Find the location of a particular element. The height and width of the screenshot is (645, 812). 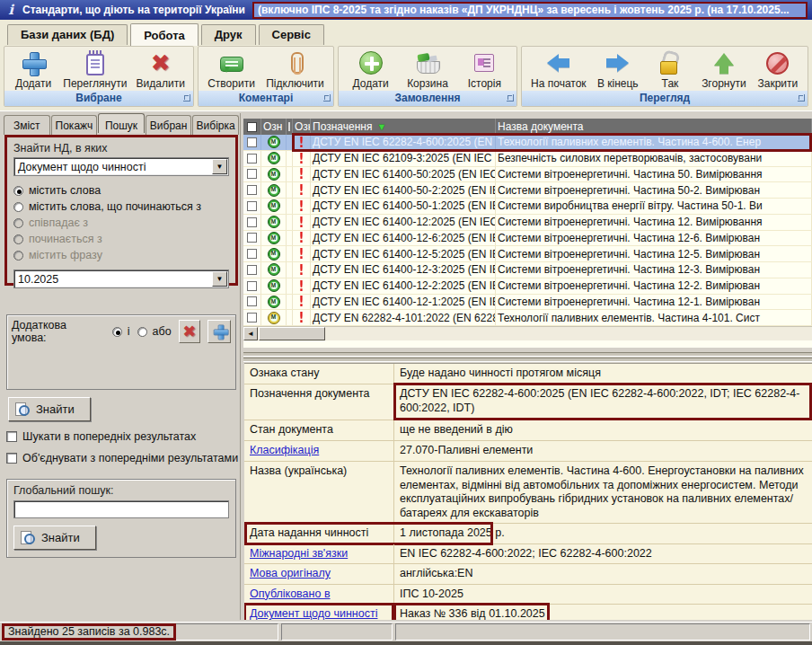

table-row: M!ДСТУ EN IEC 61400-12-2:2025 (EN IEC 61… is located at coordinates (528, 287).